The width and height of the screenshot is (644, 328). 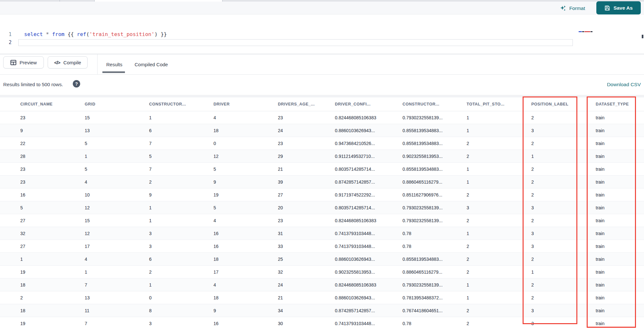 I want to click on editor-toolbar: Format Save As, so click(x=322, y=8).